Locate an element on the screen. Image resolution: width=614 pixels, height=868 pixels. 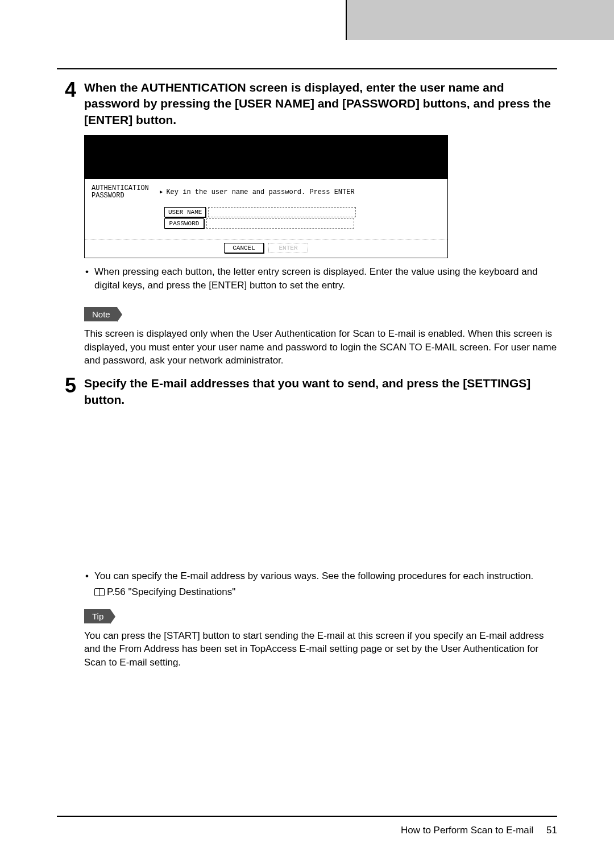
screenshot-titlebar is located at coordinates (266, 157).